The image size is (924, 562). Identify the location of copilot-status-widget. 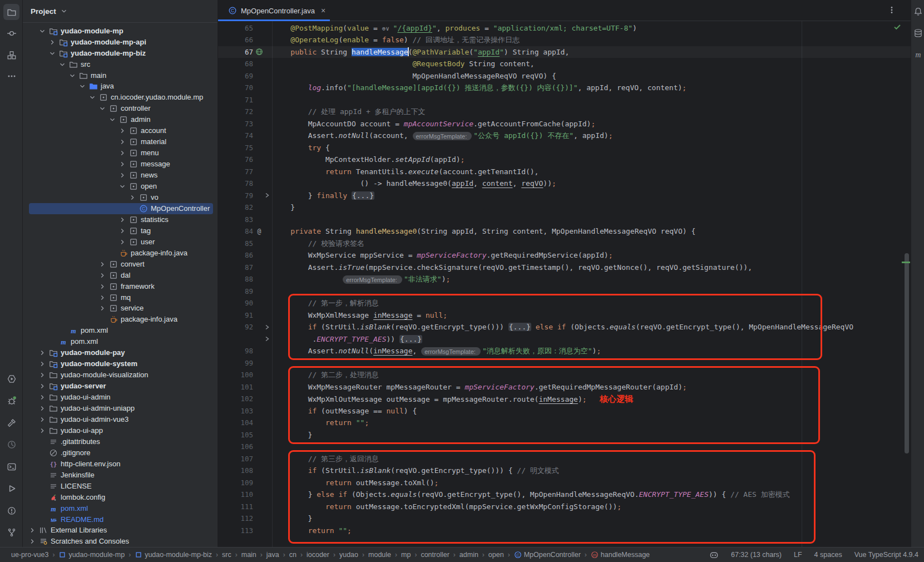
(714, 555).